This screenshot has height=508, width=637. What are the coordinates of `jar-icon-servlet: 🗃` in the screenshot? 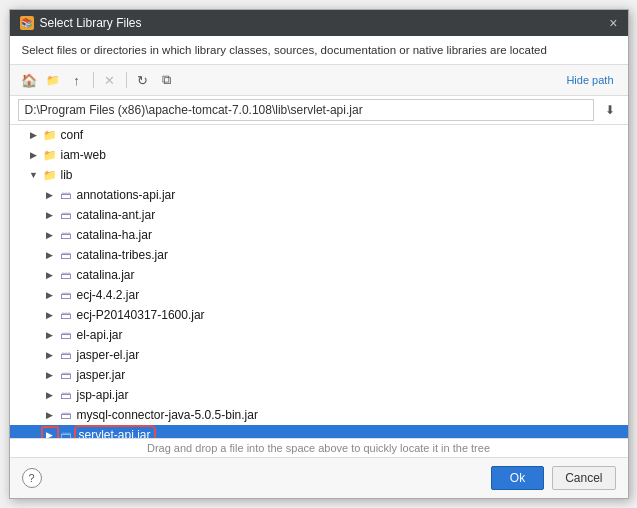 It's located at (66, 433).